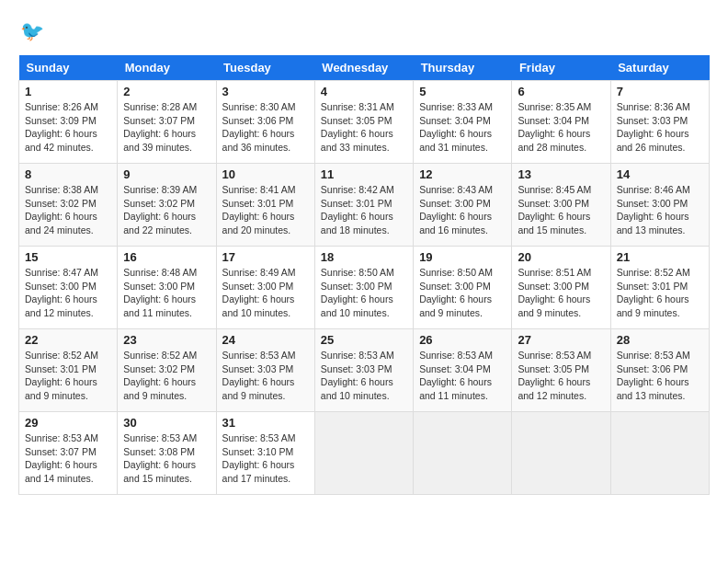 The width and height of the screenshot is (728, 563). I want to click on calendar-cell: 13Sunrise: 8:45 AMSunset: 3:00 PMDayligh…, so click(561, 205).